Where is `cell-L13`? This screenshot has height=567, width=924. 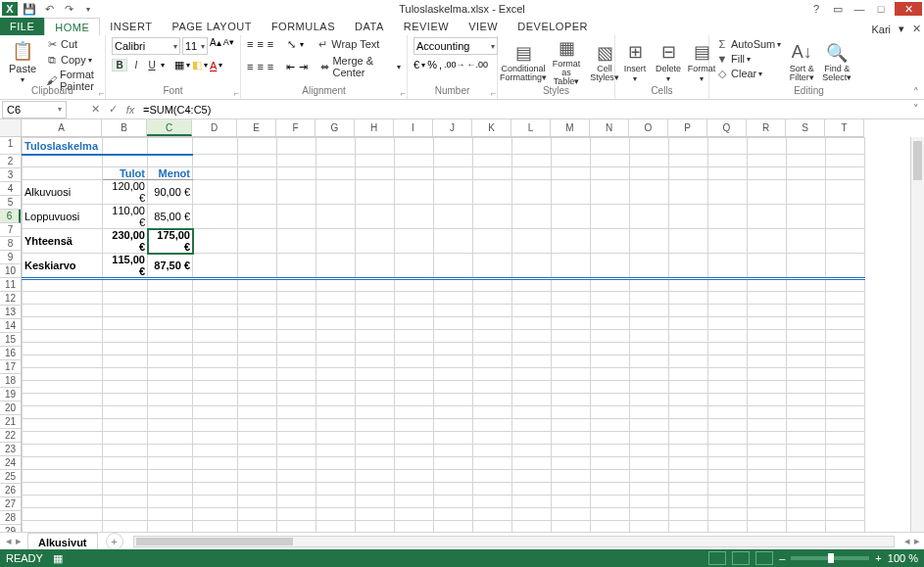 cell-L13 is located at coordinates (532, 349).